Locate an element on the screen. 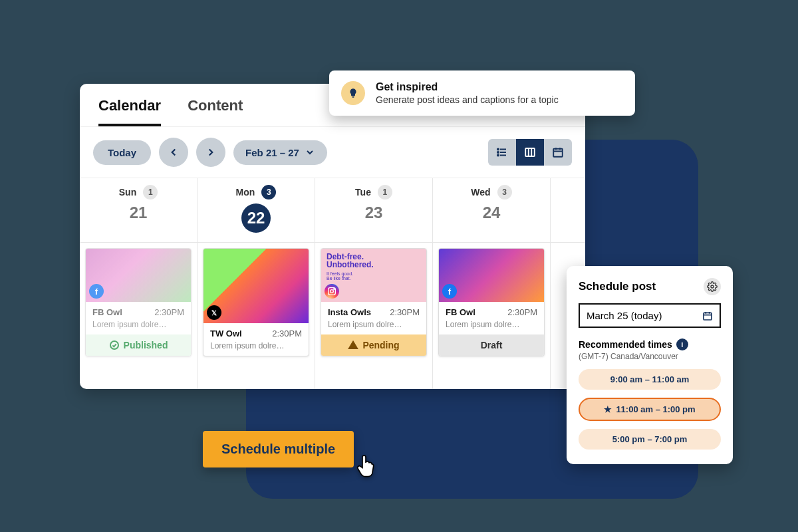 The height and width of the screenshot is (532, 798). post-card: f FB Owl 2:30PM Lorem ipsum dolre… Publi… is located at coordinates (138, 302).